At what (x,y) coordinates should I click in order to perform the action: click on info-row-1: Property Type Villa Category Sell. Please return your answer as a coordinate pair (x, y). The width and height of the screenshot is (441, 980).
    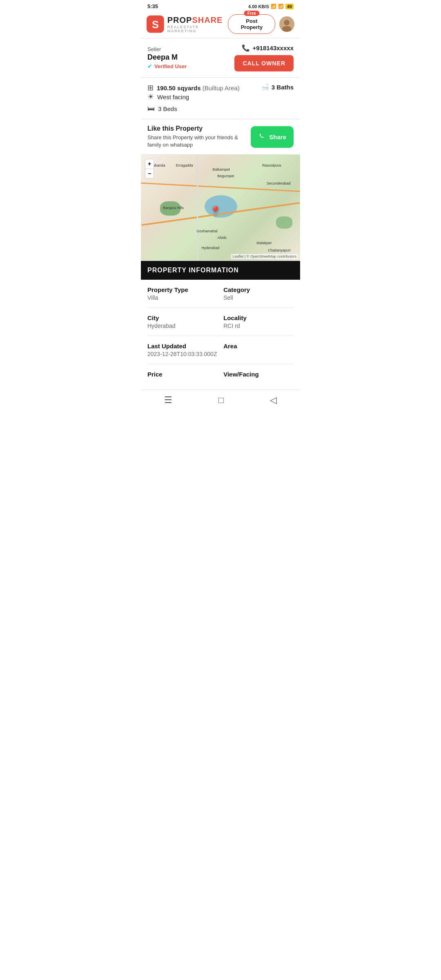
    Looking at the image, I should click on (220, 294).